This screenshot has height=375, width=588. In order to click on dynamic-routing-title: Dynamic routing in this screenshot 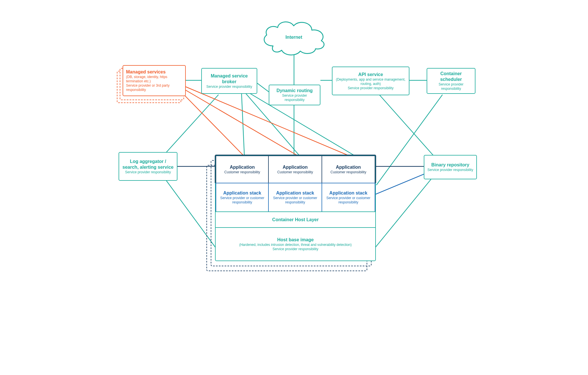, I will do `click(295, 91)`.